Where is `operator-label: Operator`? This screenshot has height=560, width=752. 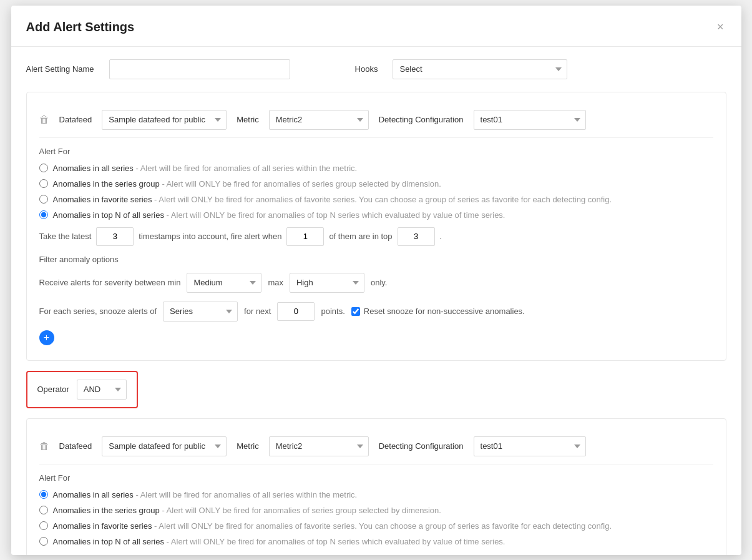 operator-label: Operator is located at coordinates (54, 390).